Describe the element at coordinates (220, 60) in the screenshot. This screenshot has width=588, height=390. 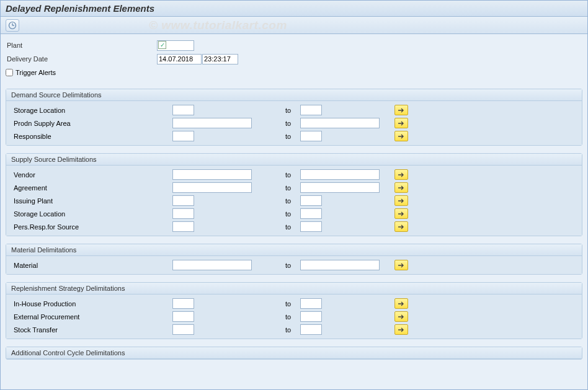
I see `delivery-time-input` at that location.